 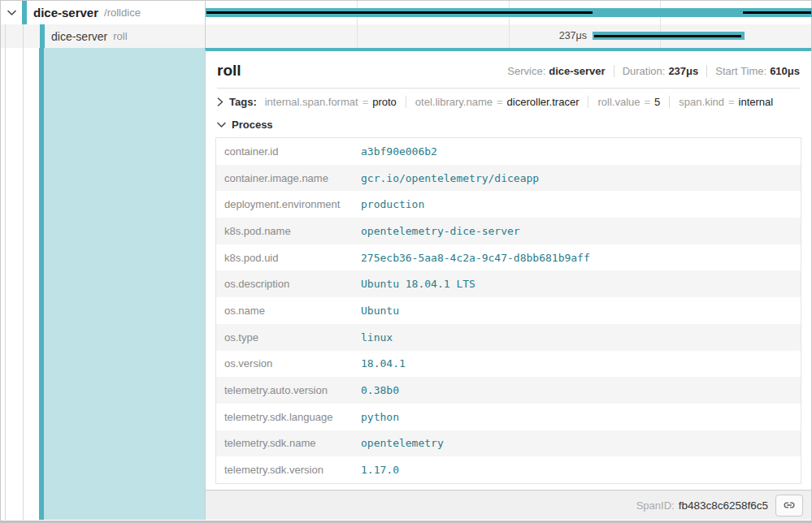 I want to click on kv-key: container.id, so click(x=289, y=151).